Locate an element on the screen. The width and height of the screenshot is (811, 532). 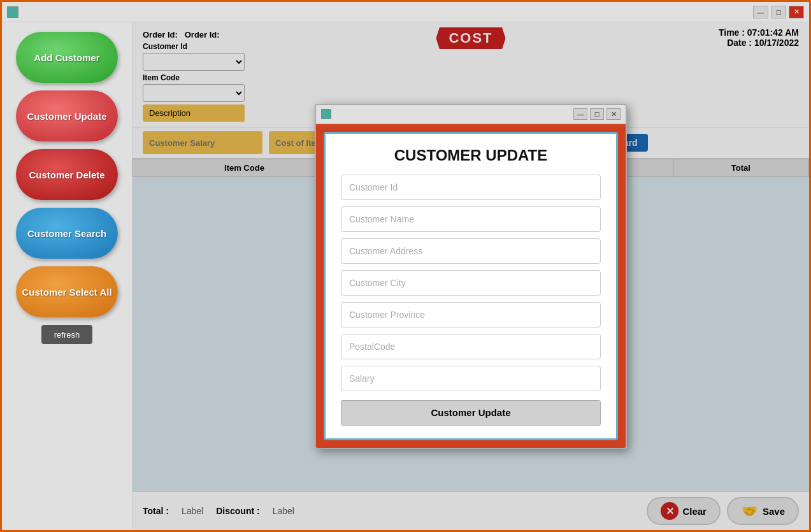
customer-update-button: Customer Update is located at coordinates (67, 116).